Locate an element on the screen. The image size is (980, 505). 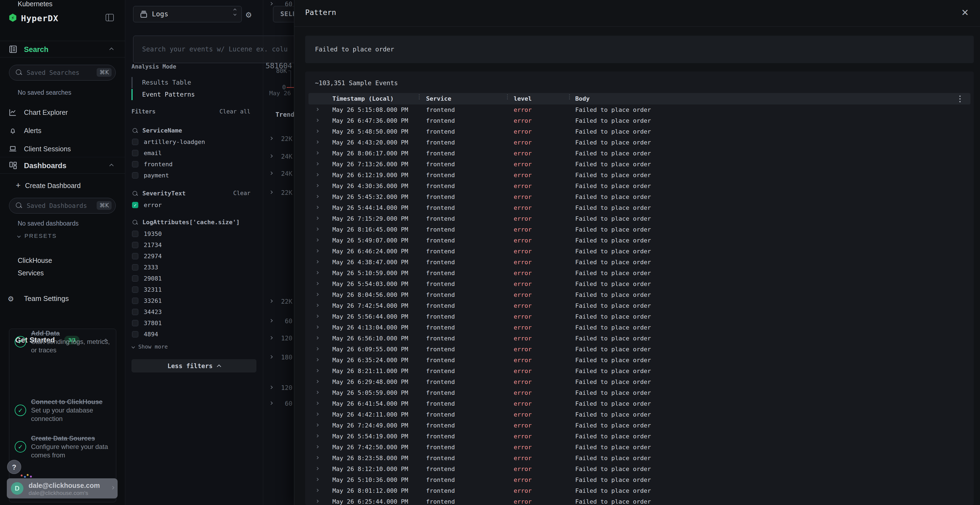
event-row: May 26 5:10:36.000 PM frontend error Fai… is located at coordinates (640, 480).